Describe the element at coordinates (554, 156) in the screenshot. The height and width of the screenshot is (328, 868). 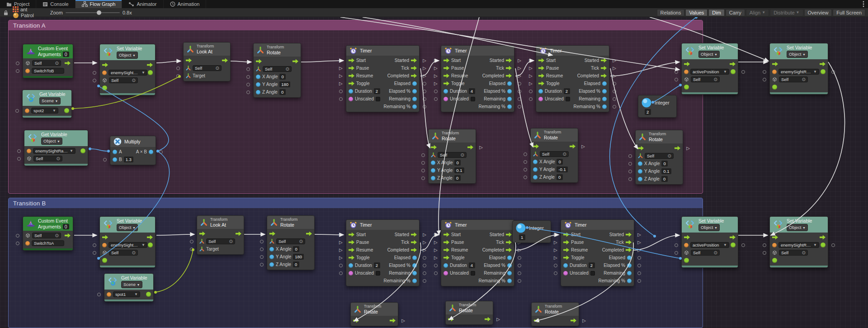
I see `node-rotate-a3: TransformRotate▷Self⊙X Angle0Y Angle-0.1…` at that location.